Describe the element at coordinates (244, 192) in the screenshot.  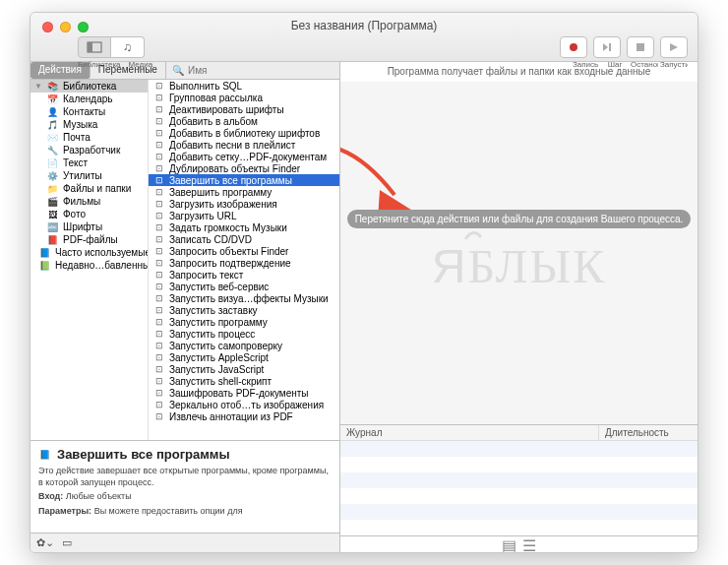
I see `action-item: ⊡Завершить программу` at that location.